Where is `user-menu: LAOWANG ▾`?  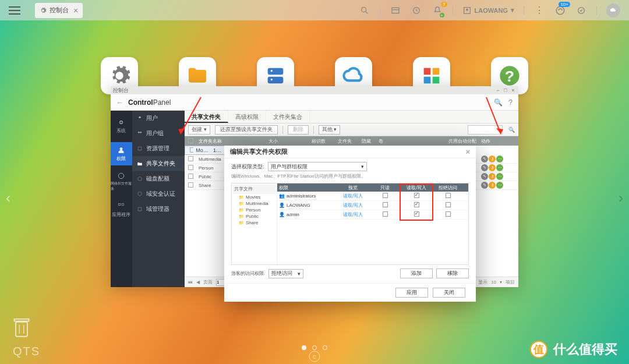
user-menu: LAOWANG ▾ is located at coordinates (488, 10).